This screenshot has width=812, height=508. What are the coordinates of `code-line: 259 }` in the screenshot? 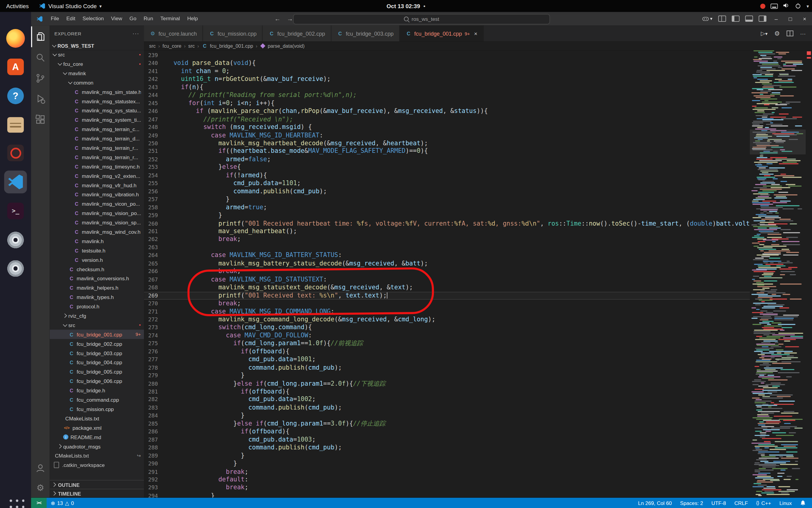 It's located at (447, 216).